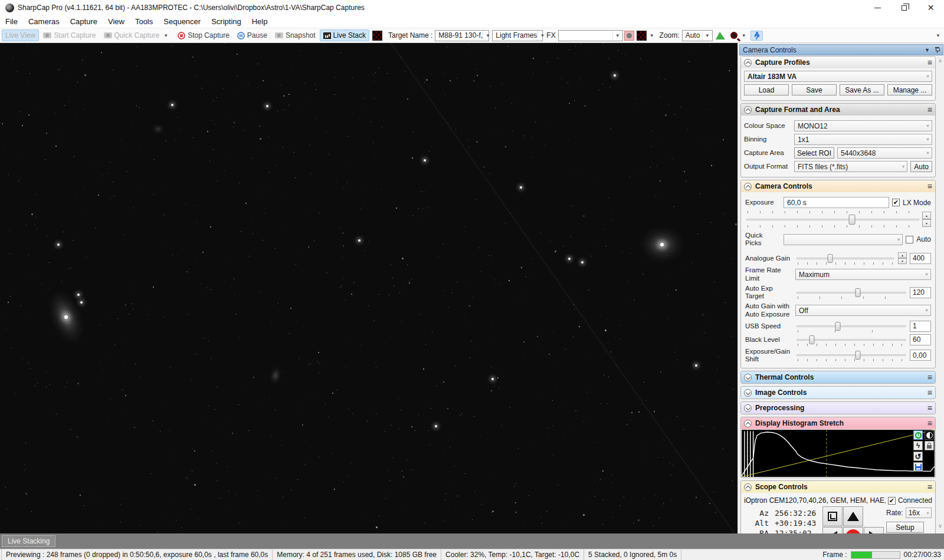 This screenshot has width=944, height=560. I want to click on live-stack-button: Live Stack, so click(345, 35).